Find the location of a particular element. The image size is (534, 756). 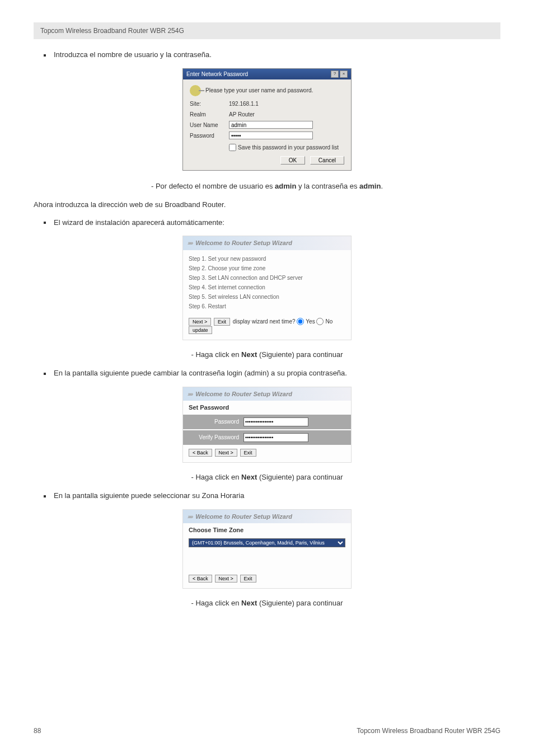

wizard-step-2: Step 2. Choose your time zone is located at coordinates (267, 269).